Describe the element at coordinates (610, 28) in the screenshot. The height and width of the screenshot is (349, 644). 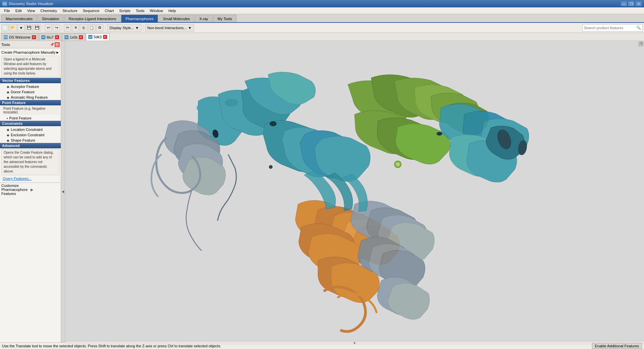
I see `search-input` at that location.